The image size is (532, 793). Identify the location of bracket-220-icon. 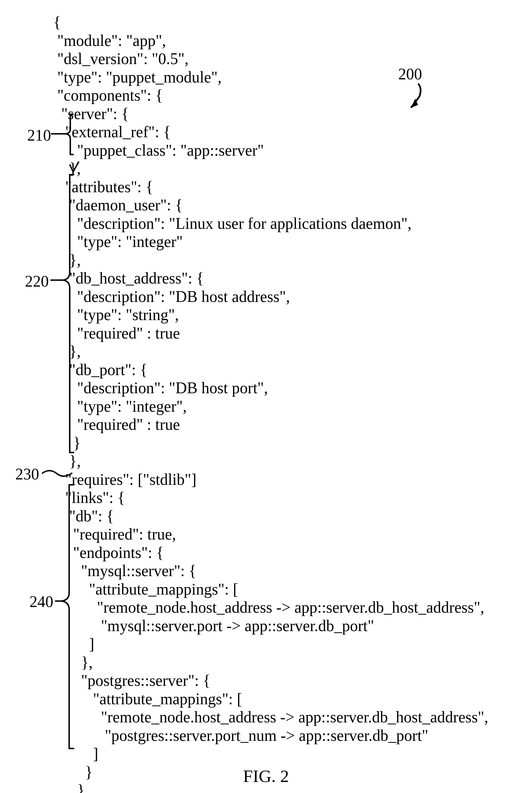
(62, 314).